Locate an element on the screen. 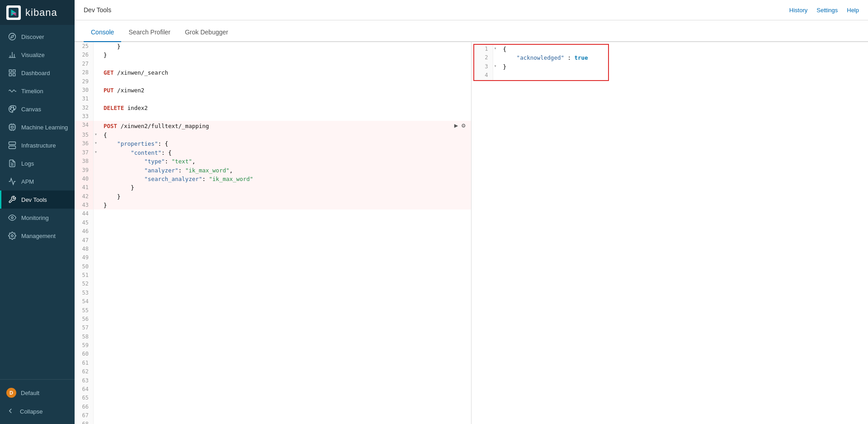 Image resolution: width=868 pixels, height=424 pixels. tab-search-profiler: Search Profiler is located at coordinates (149, 33).